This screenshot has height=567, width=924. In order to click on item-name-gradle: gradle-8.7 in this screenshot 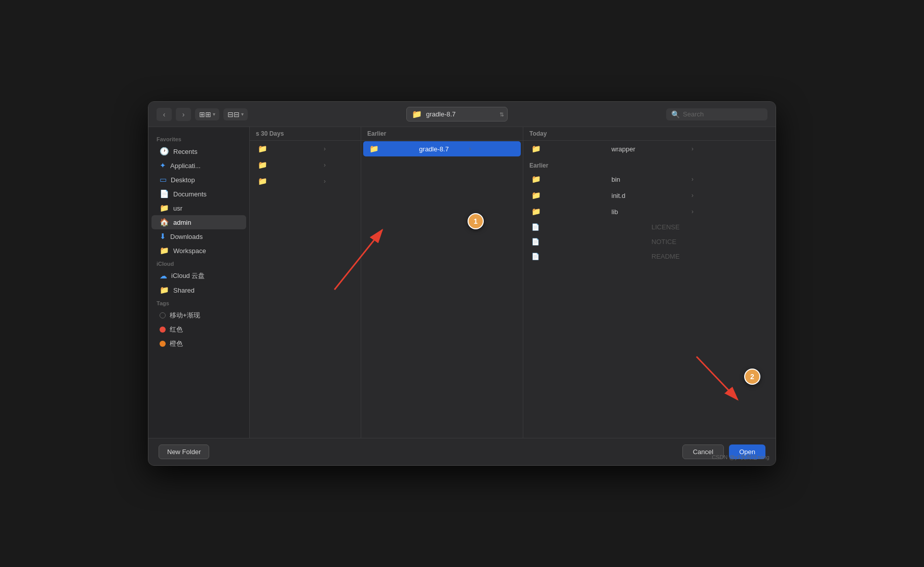, I will do `click(442, 149)`.